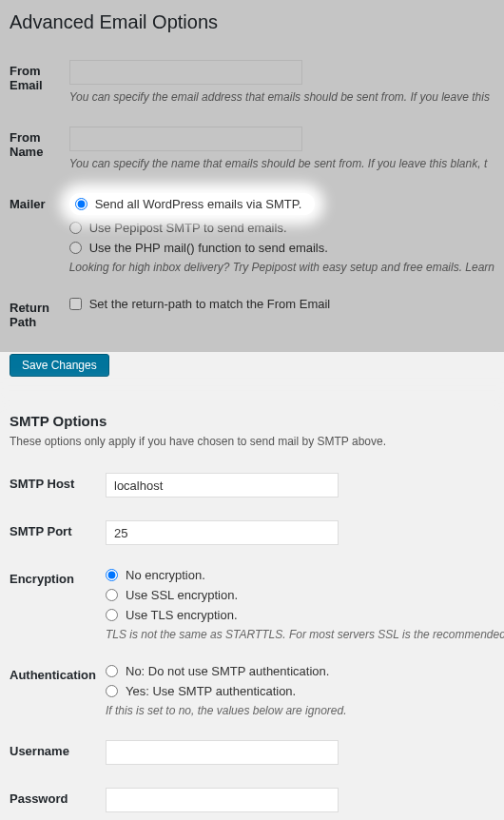  Describe the element at coordinates (209, 247) in the screenshot. I see `mailer-php-label: Use the PHP mail() function to send emai…` at that location.